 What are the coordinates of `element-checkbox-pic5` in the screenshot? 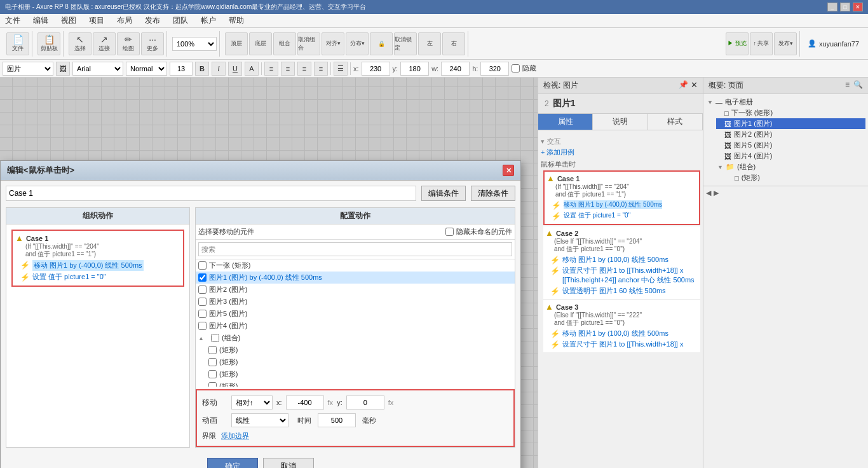 It's located at (202, 314).